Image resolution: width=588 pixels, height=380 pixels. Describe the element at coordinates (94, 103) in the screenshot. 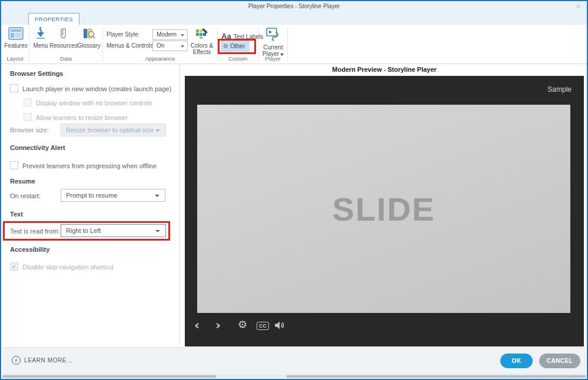

I see `no-browser-controls-label: Display window with no browser controls` at that location.